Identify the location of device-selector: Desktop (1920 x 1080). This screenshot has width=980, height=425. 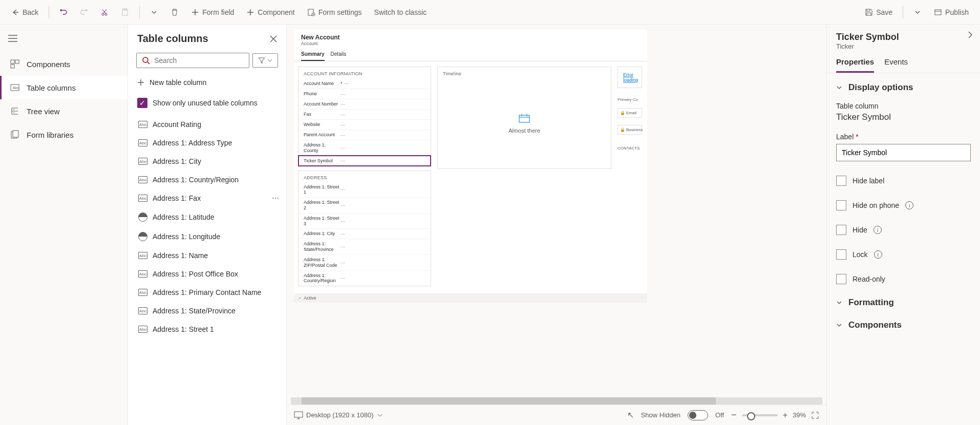
(338, 415).